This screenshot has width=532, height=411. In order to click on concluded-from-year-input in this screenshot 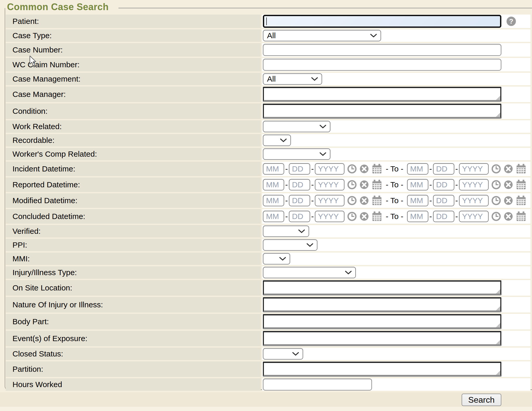, I will do `click(330, 216)`.